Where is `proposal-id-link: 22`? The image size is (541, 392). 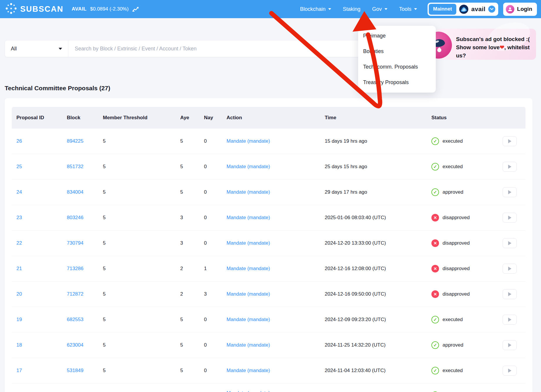 proposal-id-link: 22 is located at coordinates (19, 243).